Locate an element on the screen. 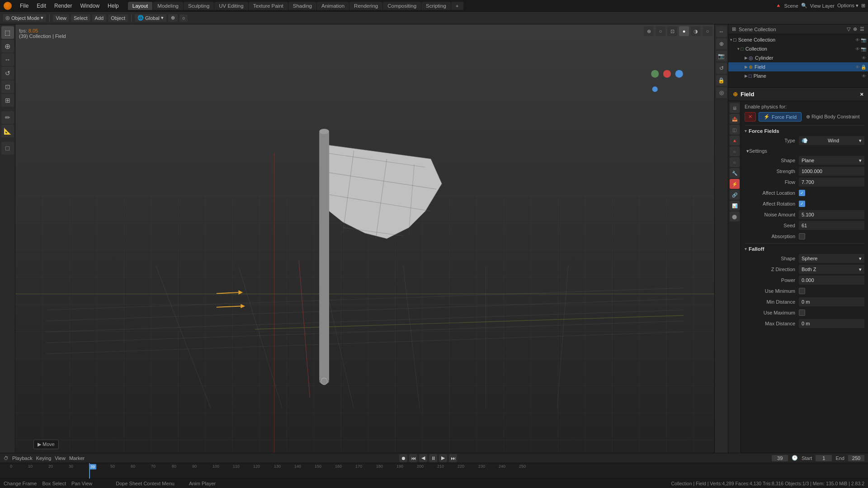 This screenshot has height=488, width=868. prev-frame-btn: ◀ is located at coordinates (423, 458).